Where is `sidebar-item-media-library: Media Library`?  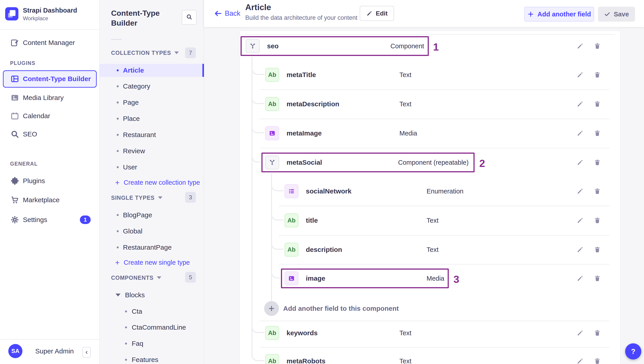 sidebar-item-media-library: Media Library is located at coordinates (50, 98).